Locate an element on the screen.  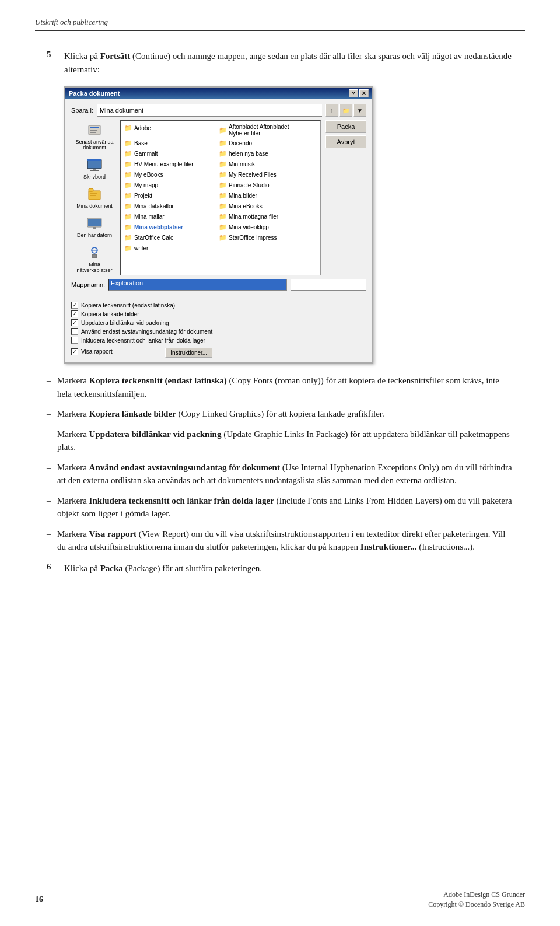
file-myreceived: My Received Files is located at coordinates (264, 174).